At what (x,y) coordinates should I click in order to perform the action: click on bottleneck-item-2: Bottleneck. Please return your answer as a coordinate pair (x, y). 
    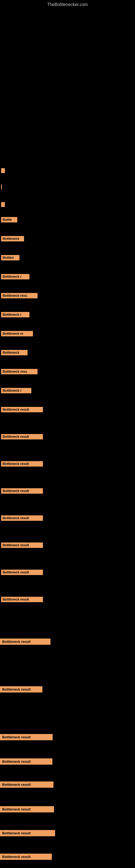
    Looking at the image, I should click on (13, 239).